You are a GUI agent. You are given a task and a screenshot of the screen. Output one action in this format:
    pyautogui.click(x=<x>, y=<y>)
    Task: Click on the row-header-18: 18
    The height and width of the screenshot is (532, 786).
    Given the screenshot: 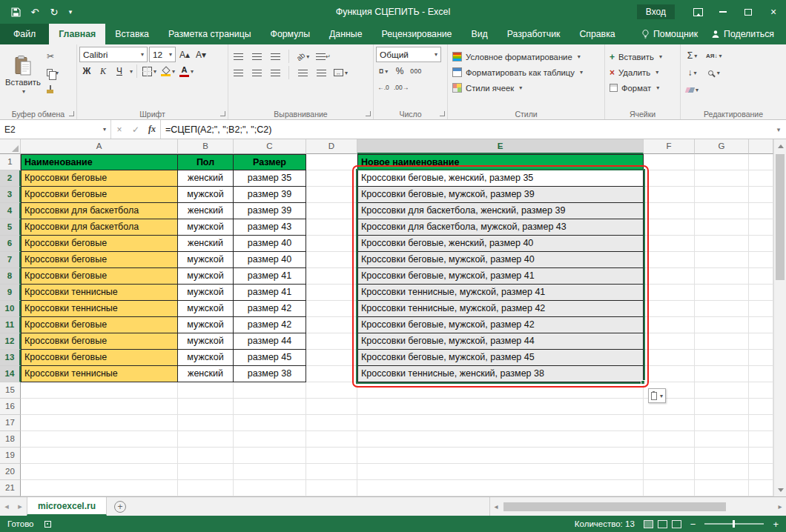 What is the action you would take?
    pyautogui.click(x=10, y=439)
    